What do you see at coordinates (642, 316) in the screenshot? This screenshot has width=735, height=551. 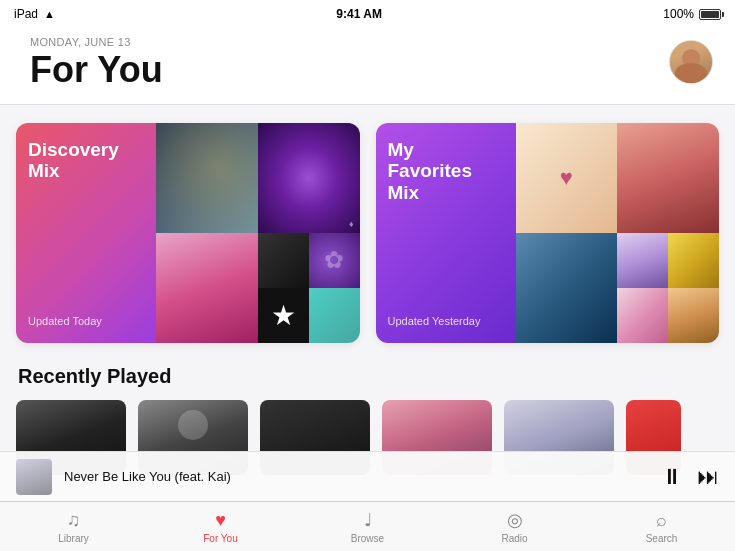 I see `art-floral` at bounding box center [642, 316].